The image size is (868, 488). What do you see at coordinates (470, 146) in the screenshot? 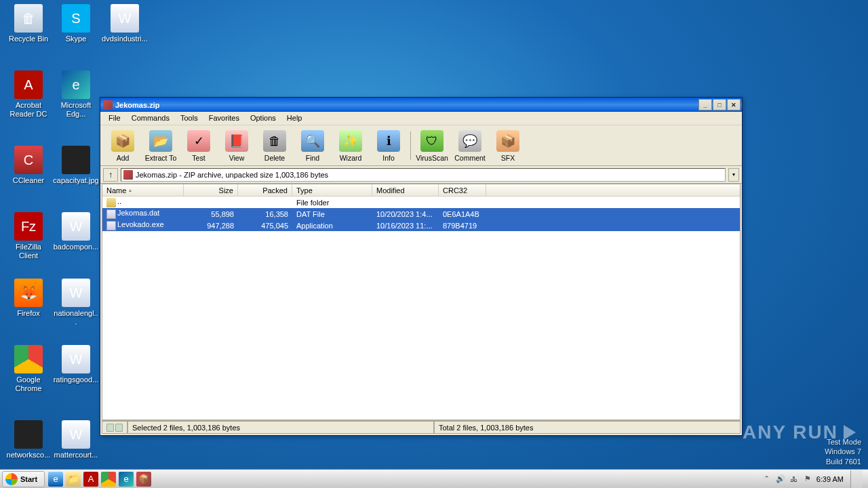
I see `toolbar-comment-button: 💬Comment` at bounding box center [470, 146].